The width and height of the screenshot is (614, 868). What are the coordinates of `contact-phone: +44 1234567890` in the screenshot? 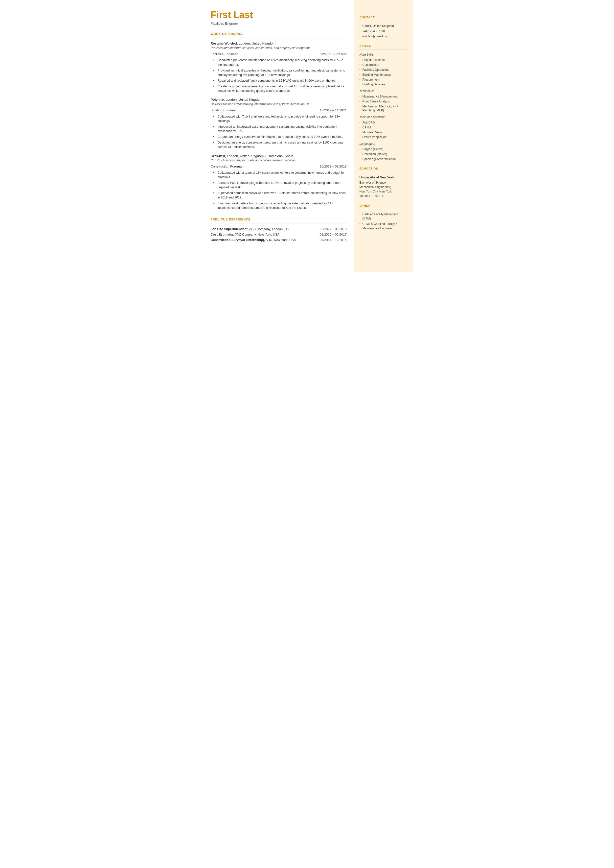 It's located at (384, 31).